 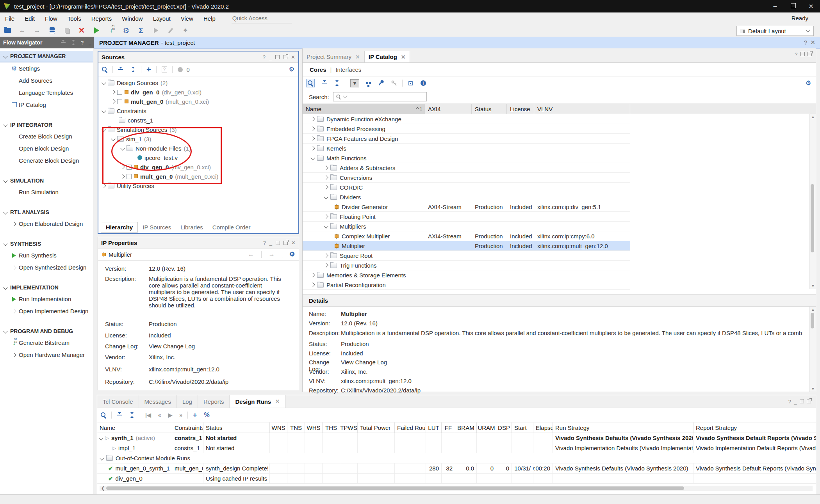 I want to click on chip-icon, so click(x=411, y=83).